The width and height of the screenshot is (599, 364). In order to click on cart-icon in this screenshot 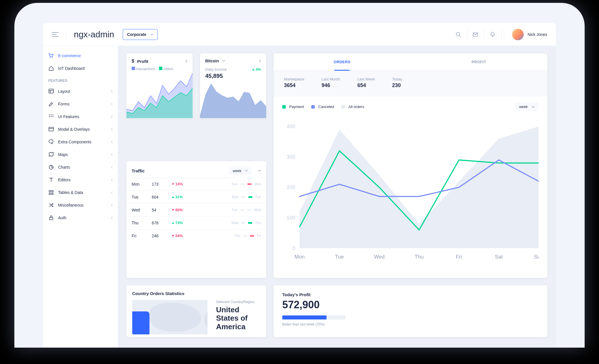, I will do `click(51, 56)`.